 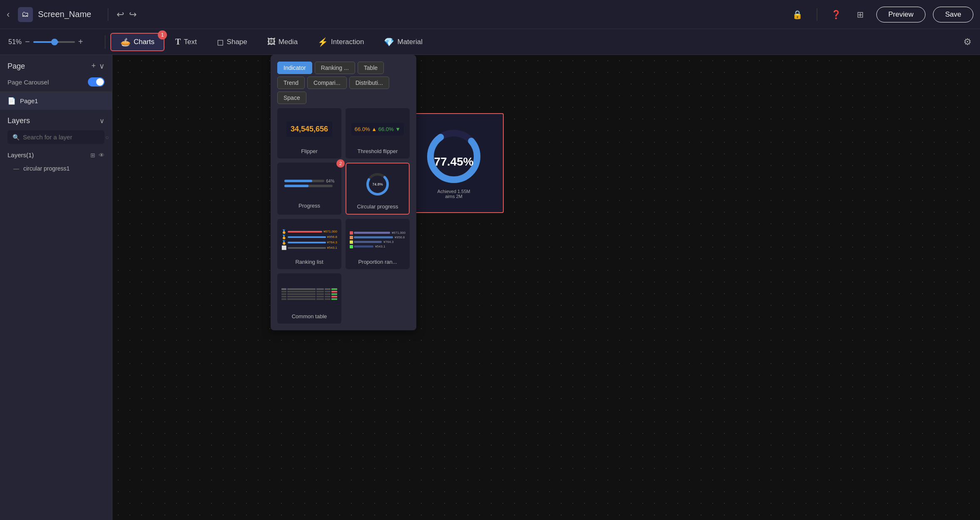 I want to click on circular-preview: 74.8%, so click(x=378, y=184).